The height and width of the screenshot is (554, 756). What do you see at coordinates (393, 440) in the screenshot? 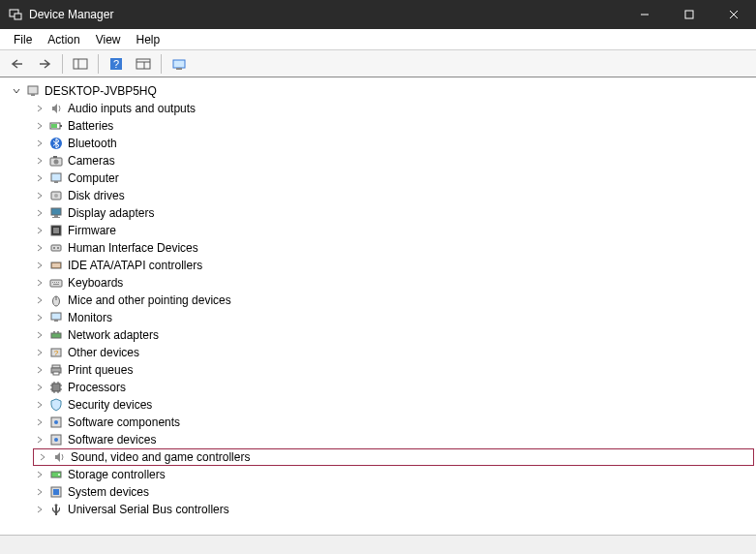
I see `tree-item: Software devices` at bounding box center [393, 440].